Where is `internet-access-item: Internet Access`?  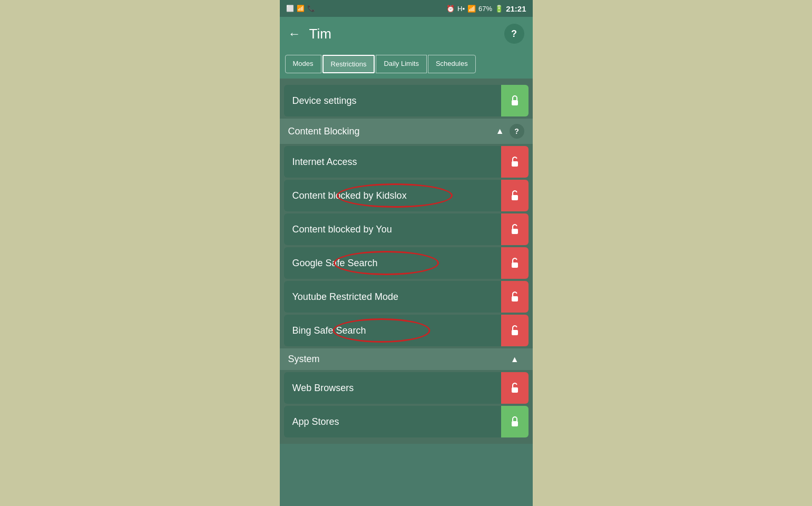 internet-access-item: Internet Access is located at coordinates (406, 162).